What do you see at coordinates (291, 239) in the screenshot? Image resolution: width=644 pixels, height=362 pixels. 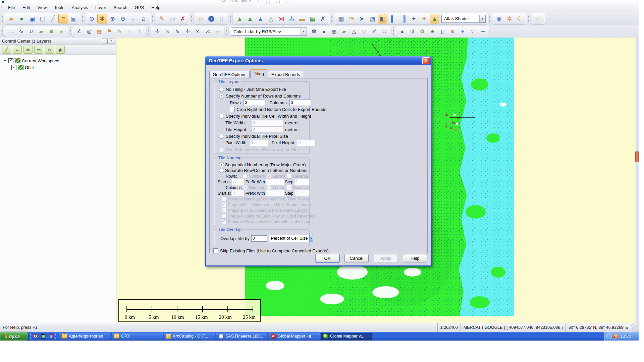 I see `overlap-unit-combobox: Percent of Cell Size ▼` at bounding box center [291, 239].